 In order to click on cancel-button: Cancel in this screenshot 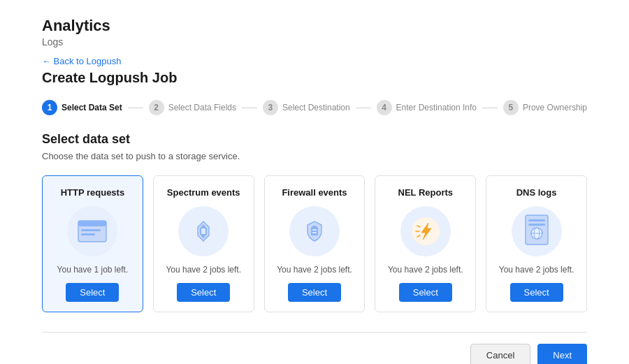, I will do `click(500, 354)`.